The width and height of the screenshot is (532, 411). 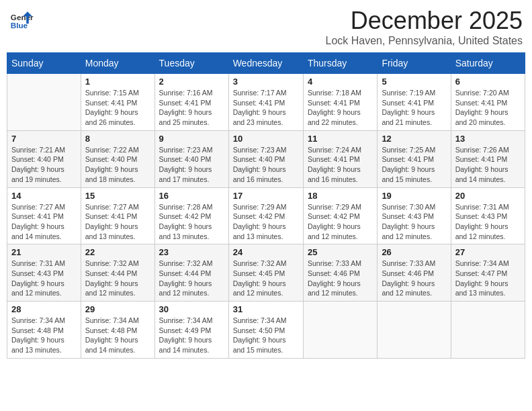 What do you see at coordinates (44, 253) in the screenshot?
I see `cell-date: 21` at bounding box center [44, 253].